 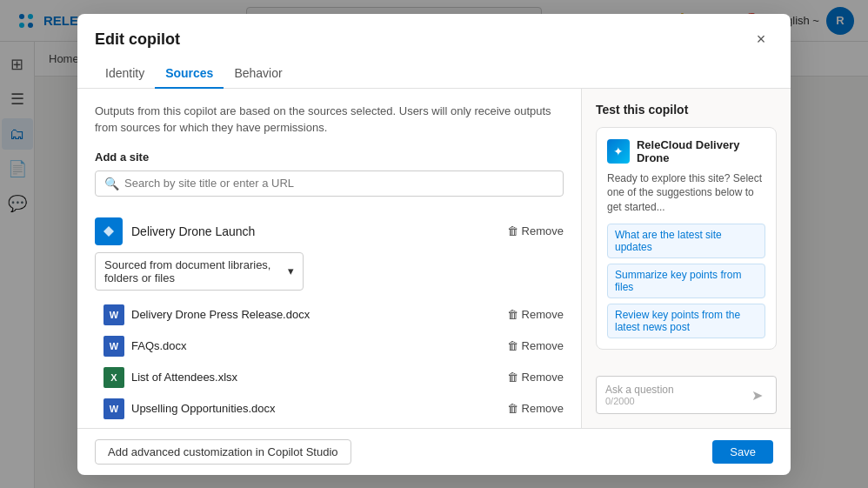 I want to click on add-site-label: Add a site, so click(x=329, y=157).